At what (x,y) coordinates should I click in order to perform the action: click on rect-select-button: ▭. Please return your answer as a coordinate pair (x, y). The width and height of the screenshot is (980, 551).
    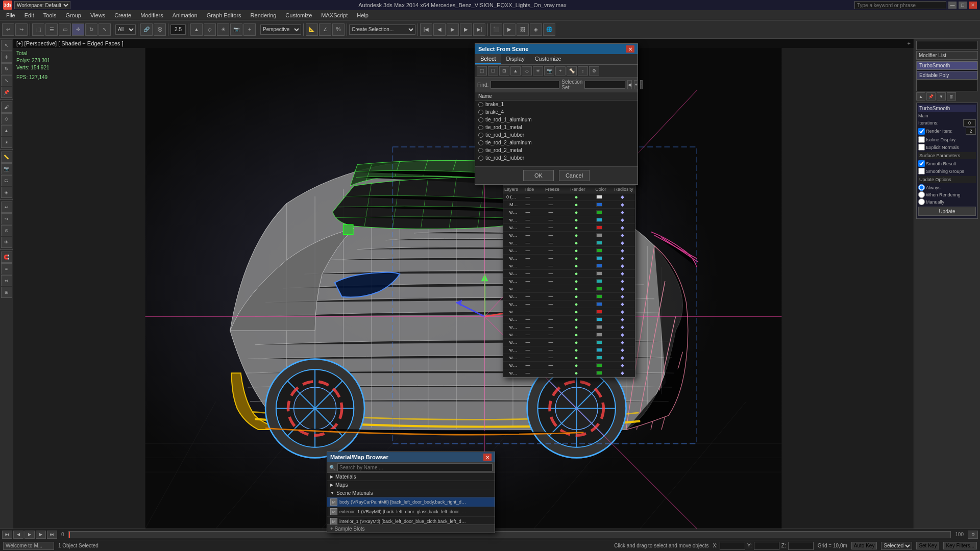
    Looking at the image, I should click on (65, 30).